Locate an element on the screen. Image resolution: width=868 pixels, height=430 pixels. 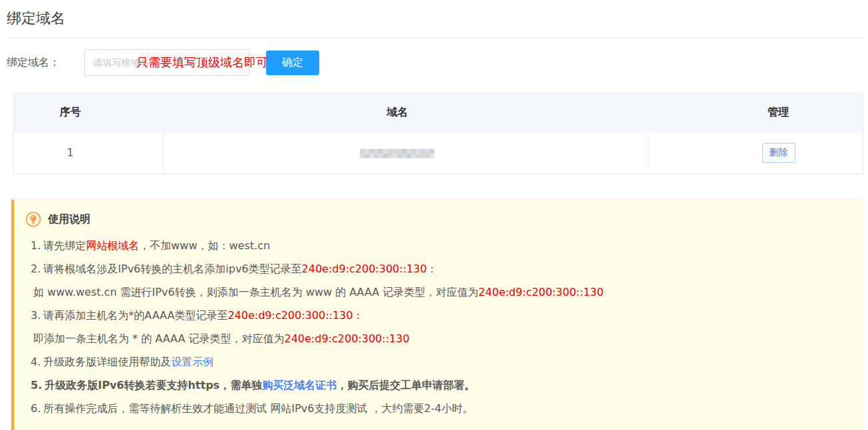
notice-text: 请先绑定 is located at coordinates (65, 246).